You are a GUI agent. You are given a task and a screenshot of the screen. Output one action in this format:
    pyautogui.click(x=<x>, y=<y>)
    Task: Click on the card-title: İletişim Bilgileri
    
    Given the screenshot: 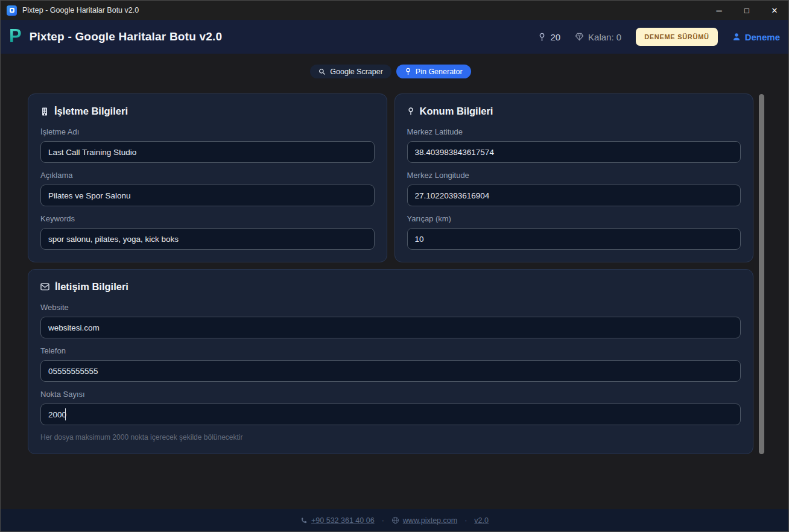 What is the action you would take?
    pyautogui.click(x=391, y=287)
    